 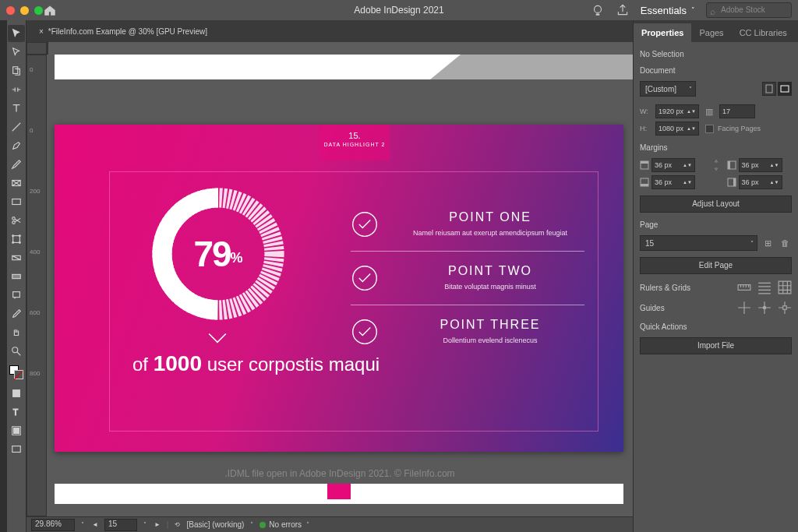 What do you see at coordinates (16, 202) in the screenshot?
I see `rectangle-tool` at bounding box center [16, 202].